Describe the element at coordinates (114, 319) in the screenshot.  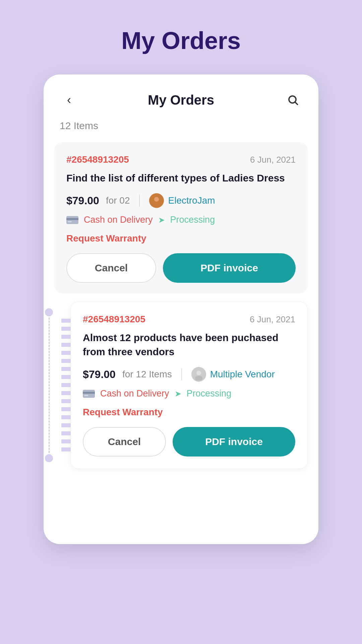
I see `order-id-2: #26548913205` at that location.